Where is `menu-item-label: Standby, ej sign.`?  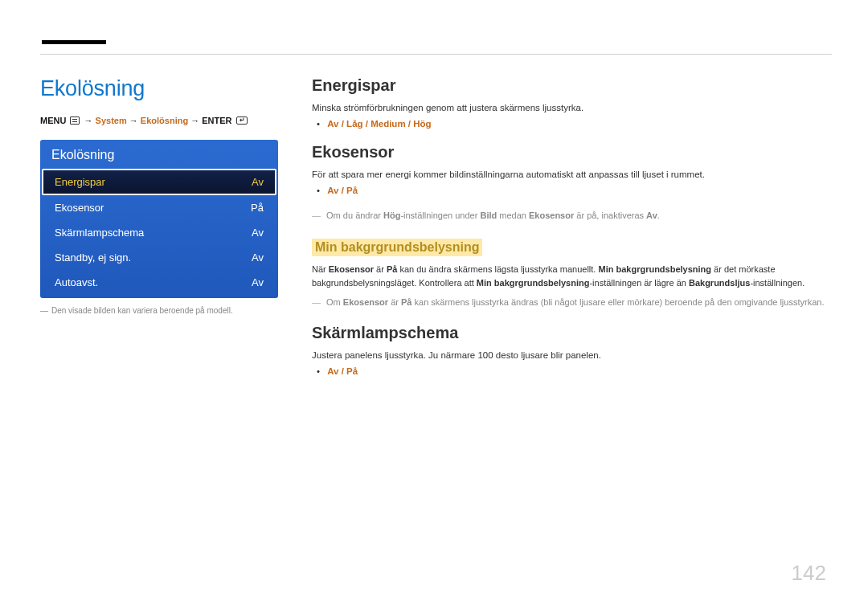
menu-item-label: Standby, ej sign. is located at coordinates (93, 257).